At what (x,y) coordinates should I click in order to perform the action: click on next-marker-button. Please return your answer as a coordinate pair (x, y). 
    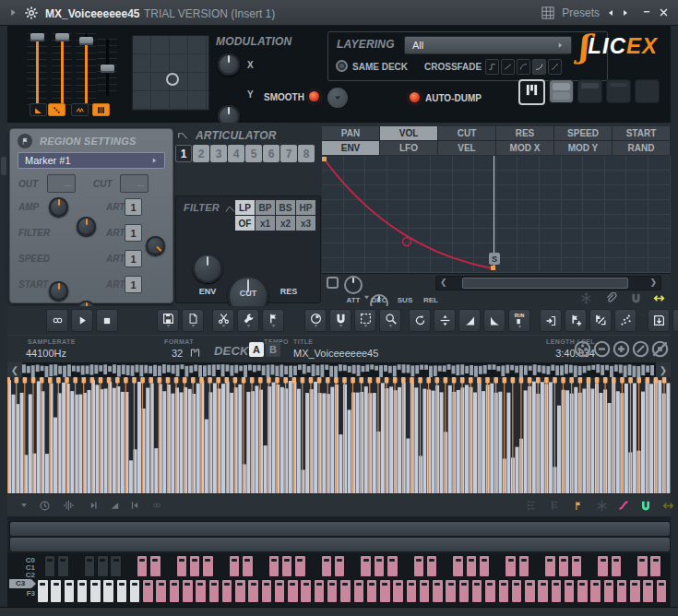
    Looking at the image, I should click on (94, 505).